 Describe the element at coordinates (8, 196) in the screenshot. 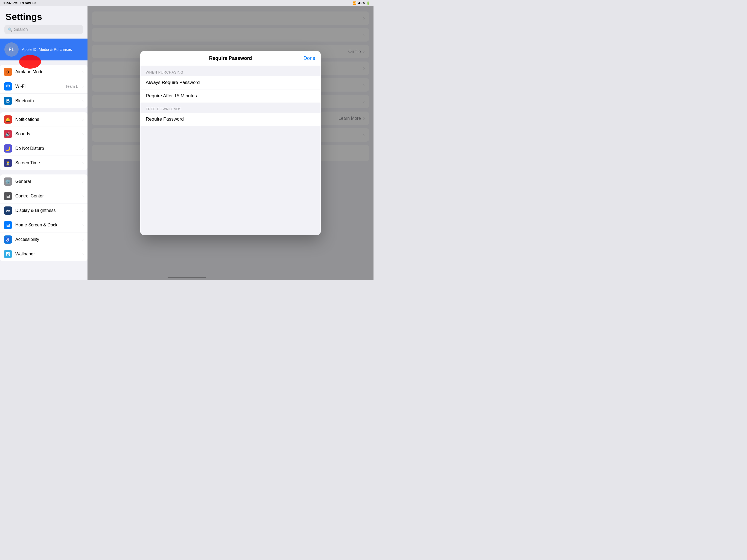

I see `controlcenter-icon: ⊟` at that location.